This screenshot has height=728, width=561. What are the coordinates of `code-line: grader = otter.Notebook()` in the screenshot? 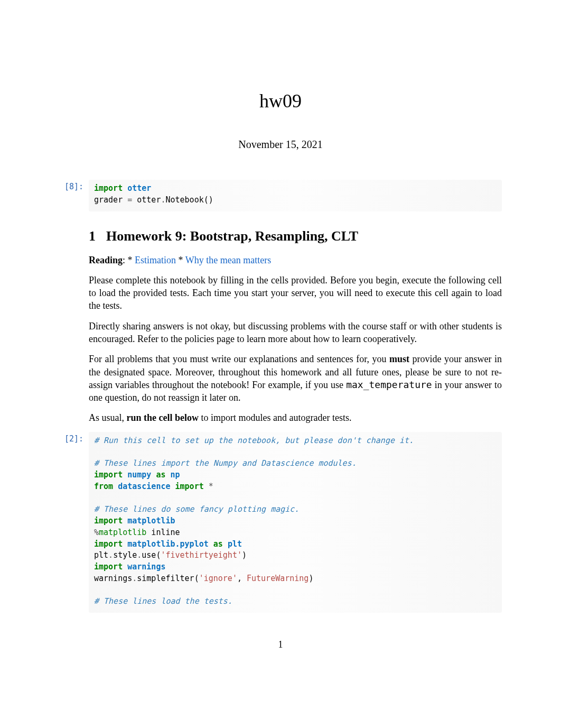 It's located at (295, 200).